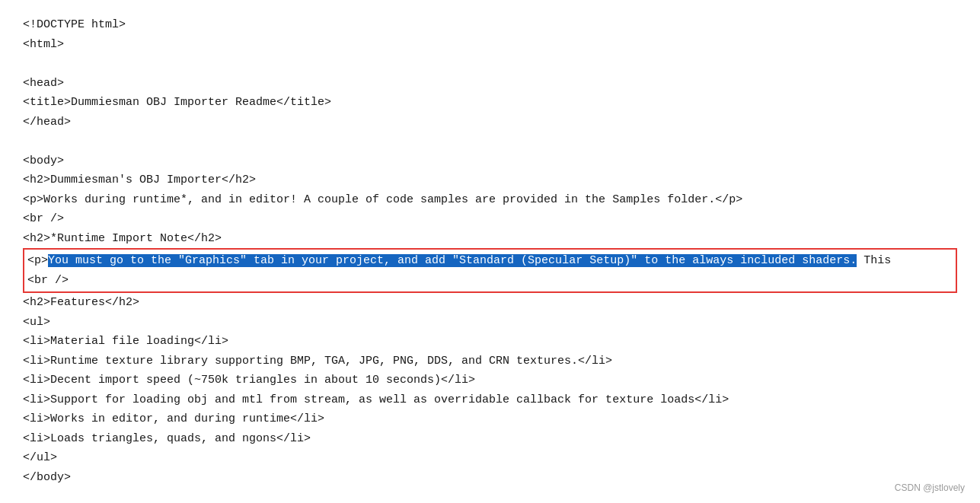 The width and height of the screenshot is (980, 503). What do you see at coordinates (490, 439) in the screenshot?
I see `line-21: <li>Loads triangles, quads, and ngons</l…` at bounding box center [490, 439].